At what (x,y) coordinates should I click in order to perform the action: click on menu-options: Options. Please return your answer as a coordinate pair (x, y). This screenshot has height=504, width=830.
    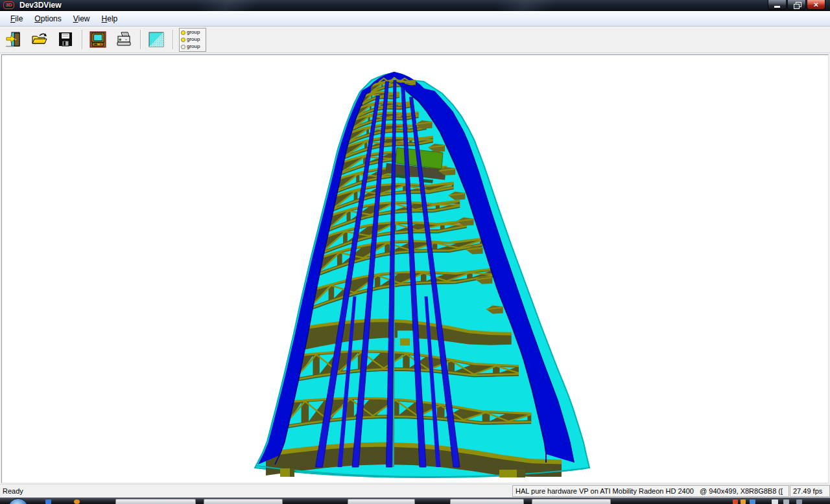
    Looking at the image, I should click on (48, 19).